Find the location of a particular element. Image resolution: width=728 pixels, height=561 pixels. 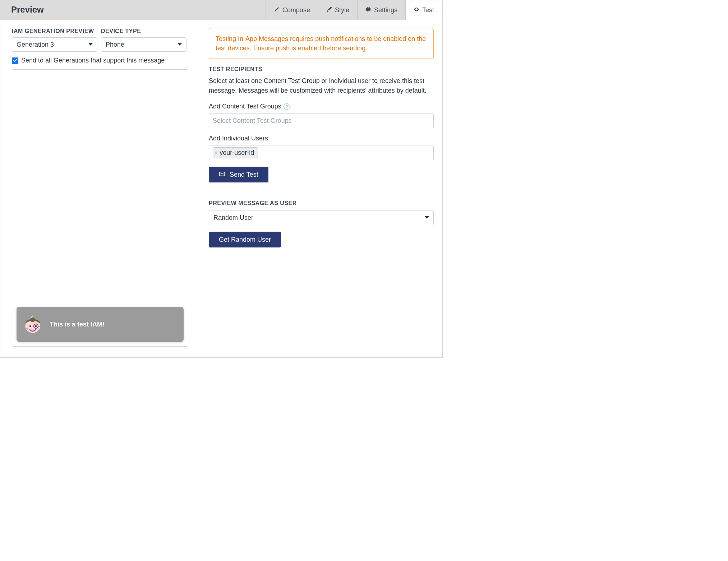

content-test-groups-placeholder: Select Content Test Groups is located at coordinates (252, 121).